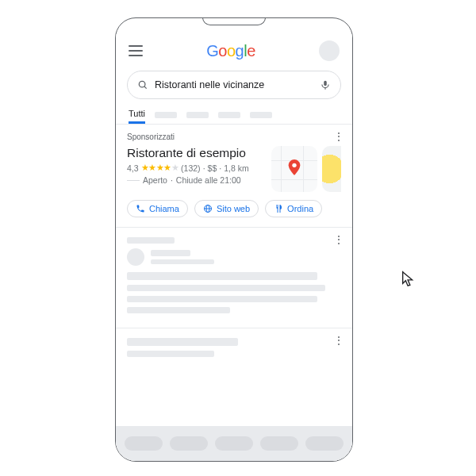 This screenshot has height=476, width=476. What do you see at coordinates (329, 51) in the screenshot?
I see `account-avatar` at bounding box center [329, 51].